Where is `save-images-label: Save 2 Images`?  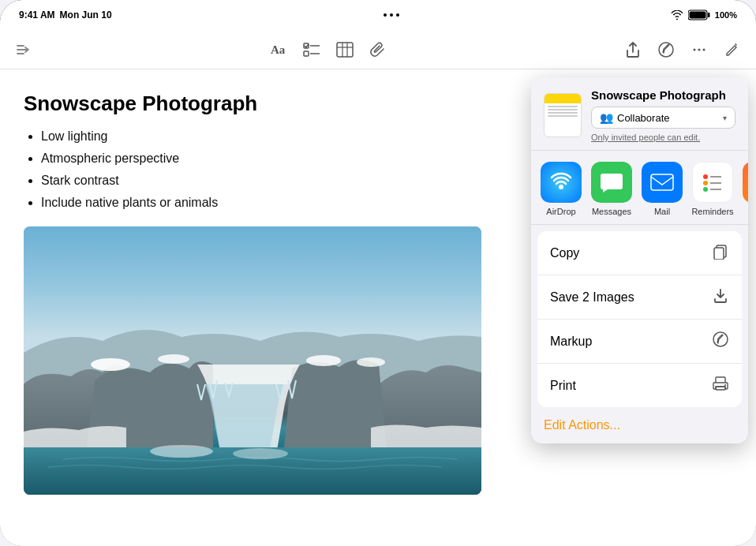
save-images-label: Save 2 Images is located at coordinates (592, 297).